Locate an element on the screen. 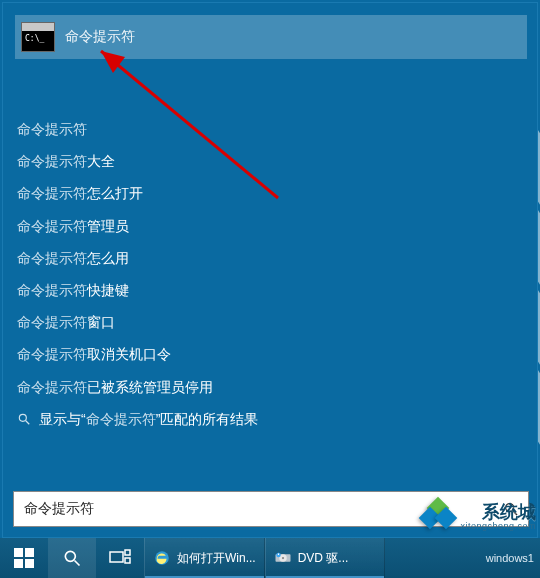 This screenshot has height=578, width=540. task-view-button is located at coordinates (120, 558).